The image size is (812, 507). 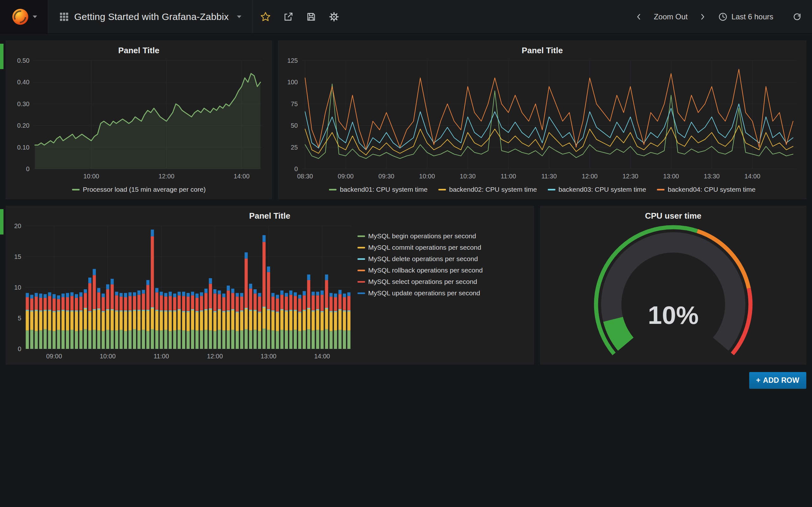 I want to click on legend-item: MySQL update operations per second, so click(x=442, y=293).